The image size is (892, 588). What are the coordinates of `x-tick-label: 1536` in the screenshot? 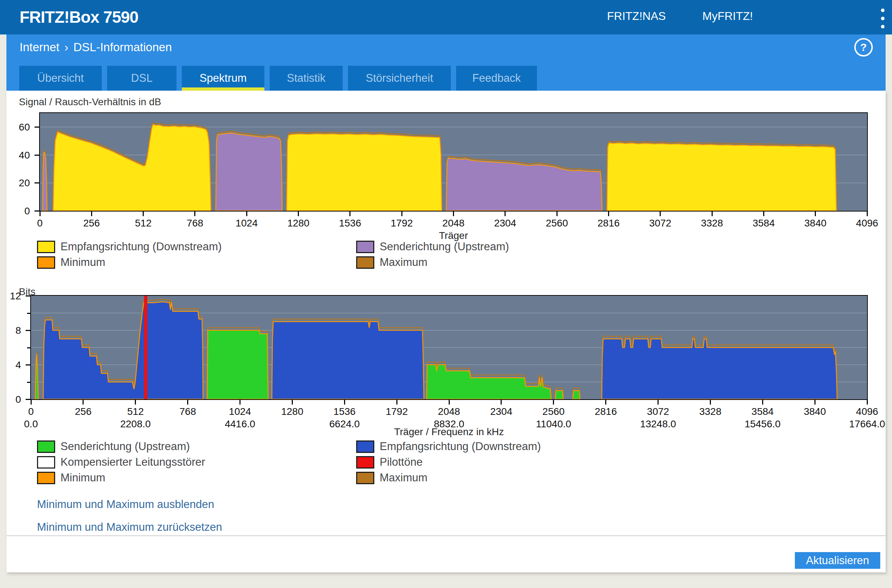 It's located at (344, 412).